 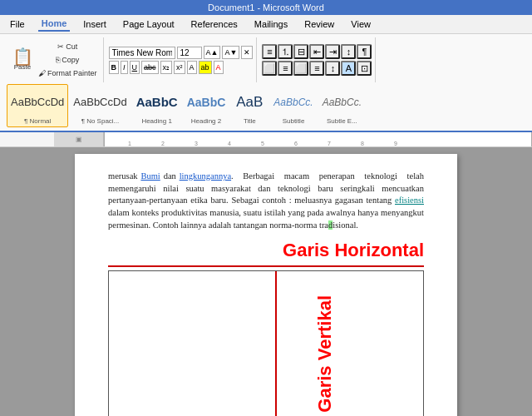 What do you see at coordinates (285, 68) in the screenshot?
I see `align-center-btn: ≡` at bounding box center [285, 68].